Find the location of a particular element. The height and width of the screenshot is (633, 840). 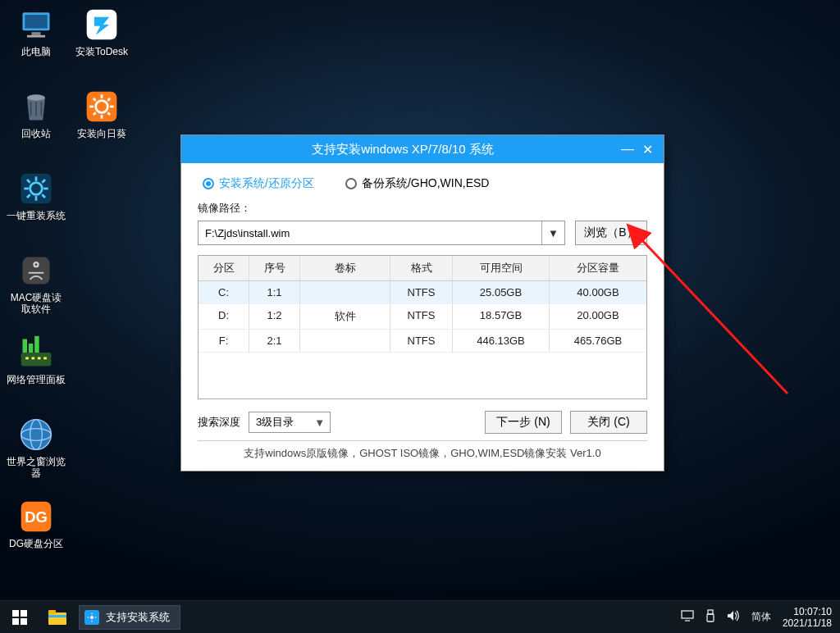

depth-label: 搜索深度 is located at coordinates (219, 422).